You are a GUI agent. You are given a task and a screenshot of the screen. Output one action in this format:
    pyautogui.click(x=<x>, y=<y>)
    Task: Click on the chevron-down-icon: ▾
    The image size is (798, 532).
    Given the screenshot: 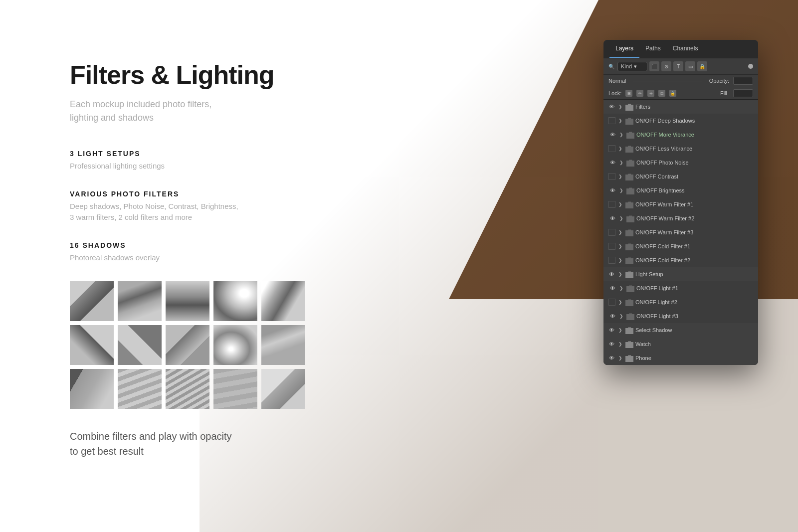 What is the action you would take?
    pyautogui.click(x=635, y=67)
    